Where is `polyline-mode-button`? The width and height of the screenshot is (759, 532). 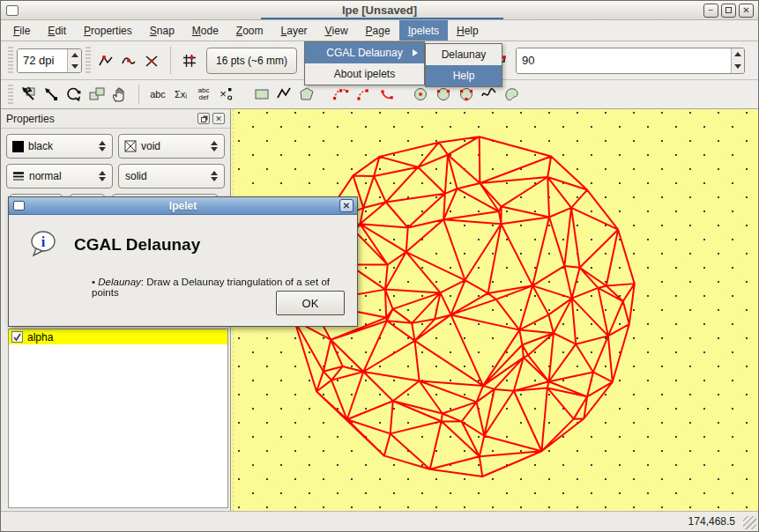
polyline-mode-button is located at coordinates (285, 94).